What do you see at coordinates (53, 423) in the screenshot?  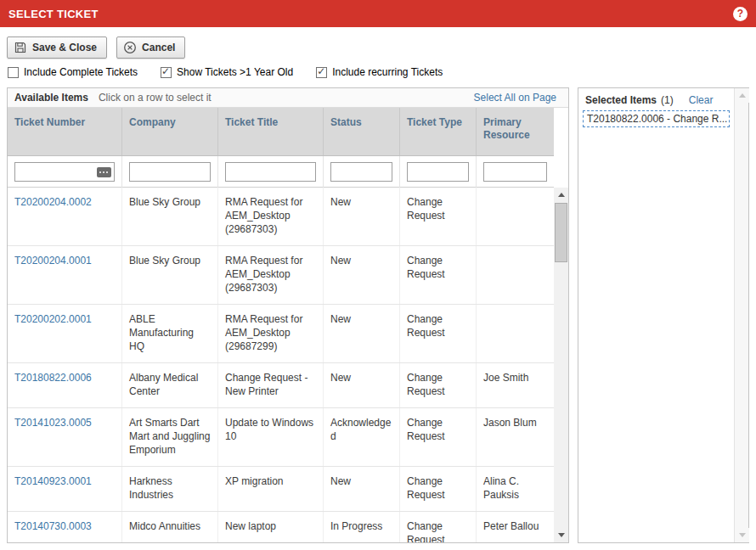 I see `ticket-number-link: T20141023.0005` at bounding box center [53, 423].